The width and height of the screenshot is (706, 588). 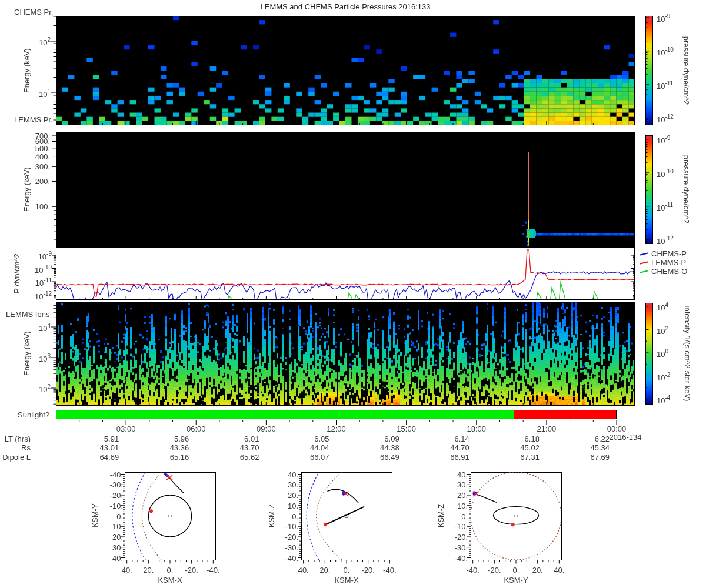 I want to click on pressure-lineplot-canvas, so click(x=345, y=273).